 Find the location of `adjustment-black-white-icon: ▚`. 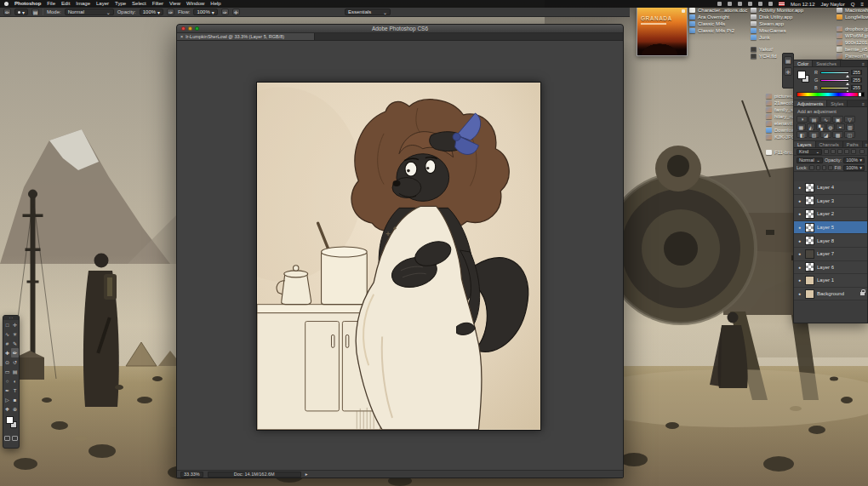

adjustment-black-white-icon: ▚ is located at coordinates (820, 127).